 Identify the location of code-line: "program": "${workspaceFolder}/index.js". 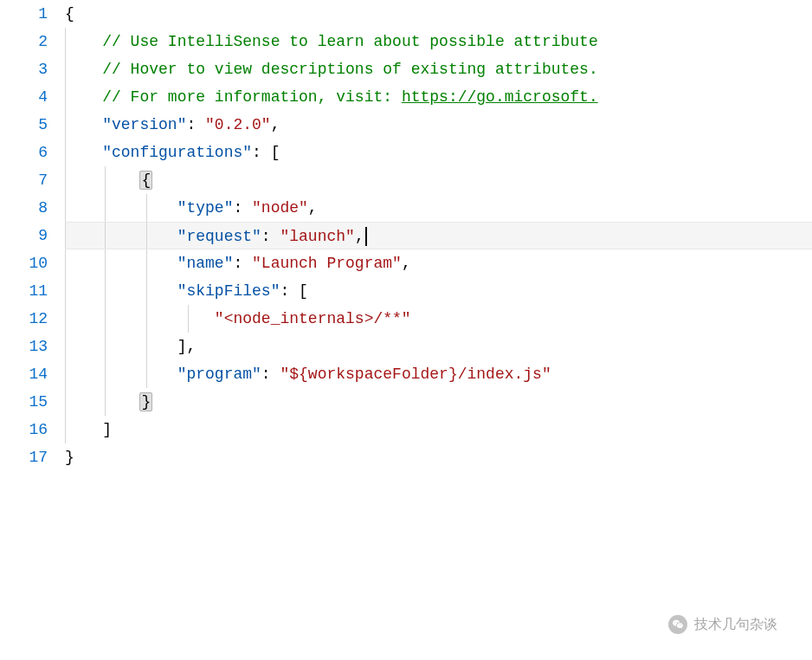
(438, 374).